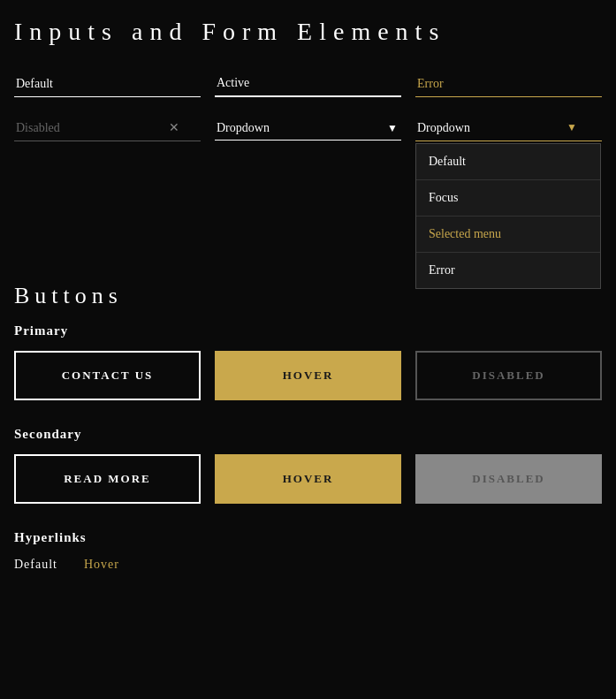  Describe the element at coordinates (108, 128) in the screenshot. I see `disabled-input: Disabled ✕` at that location.